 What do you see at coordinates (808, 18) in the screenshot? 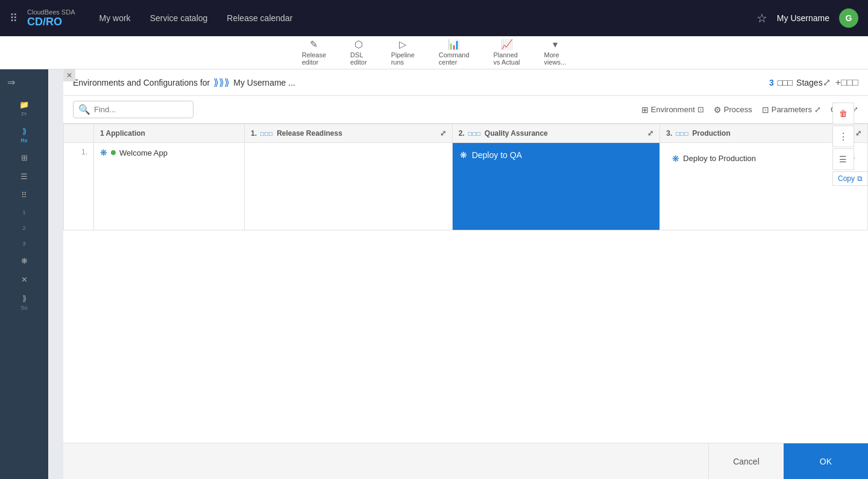
I see `navbar-right: ☆ My Username G` at bounding box center [808, 18].